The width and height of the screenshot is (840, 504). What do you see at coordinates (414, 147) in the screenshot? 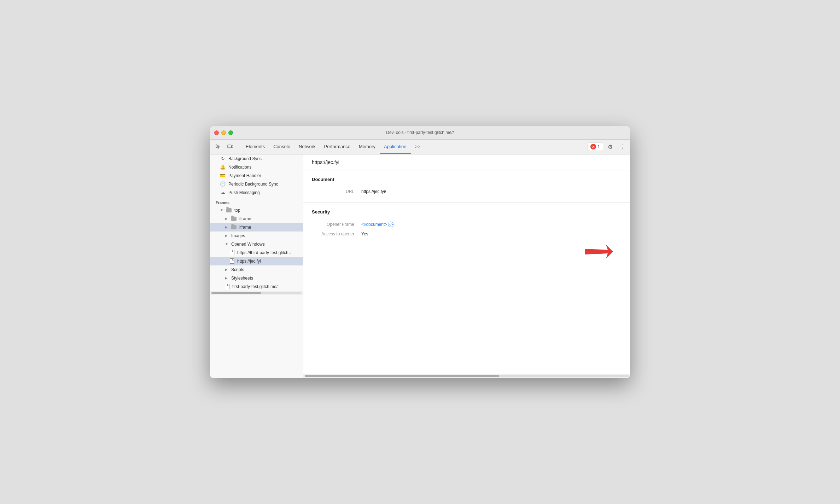
I see `nav-tabs: Elements Console Network Performance Mem…` at bounding box center [414, 147].